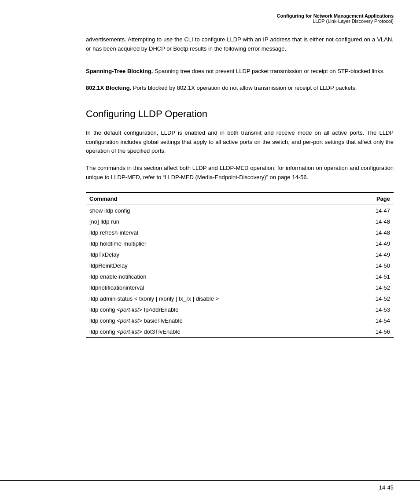 This screenshot has width=420, height=504. Describe the element at coordinates (239, 332) in the screenshot. I see `table-row: lldp config <port-list> dot3TlvEnable 14…` at that location.